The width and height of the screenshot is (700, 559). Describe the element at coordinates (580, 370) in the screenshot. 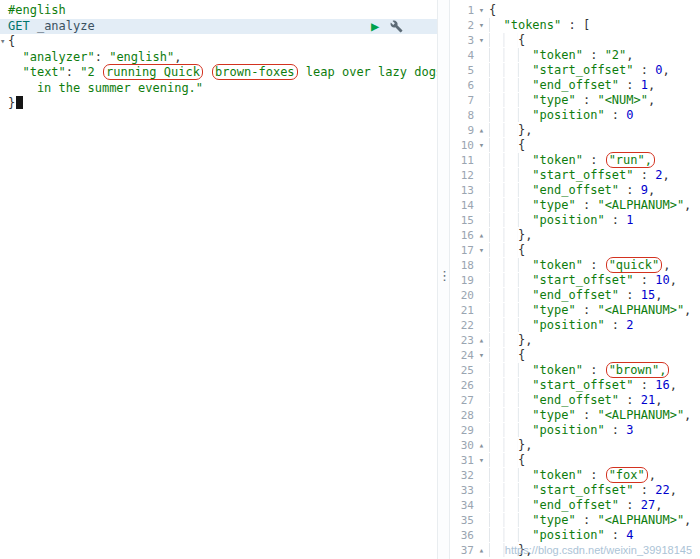

I see `code-text: "token" : "brown",` at that location.